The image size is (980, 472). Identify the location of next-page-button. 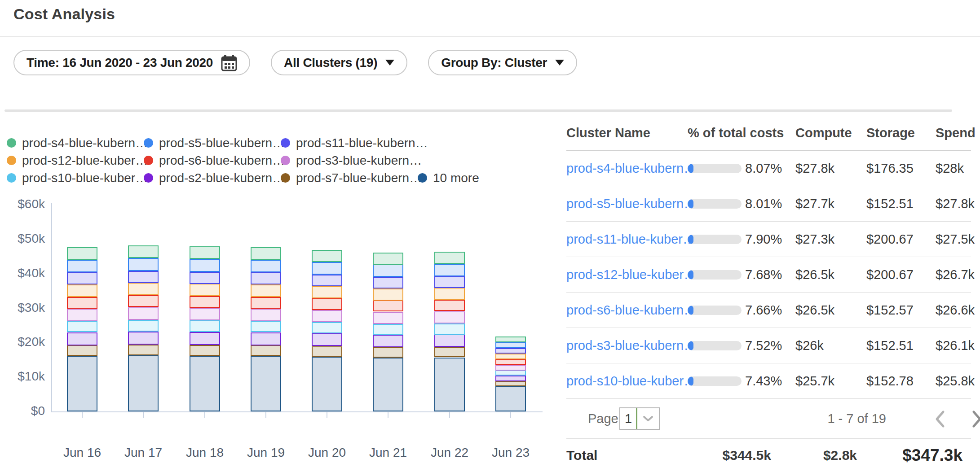
(975, 419).